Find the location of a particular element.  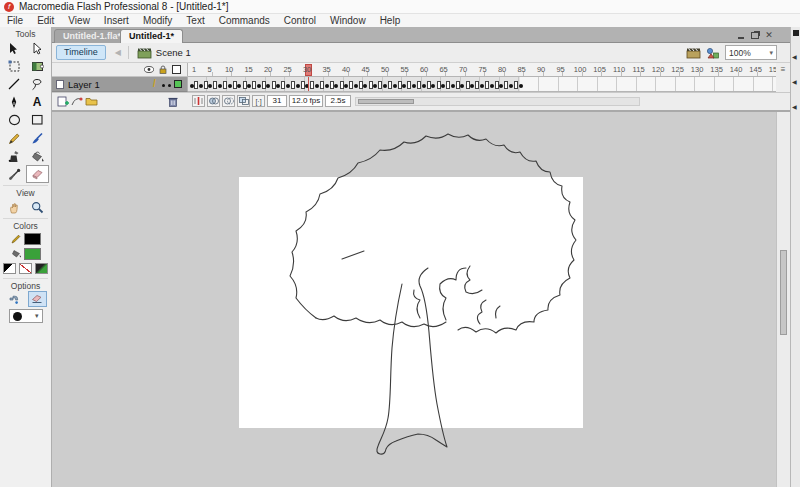

menu-edit: Edit is located at coordinates (46, 20).